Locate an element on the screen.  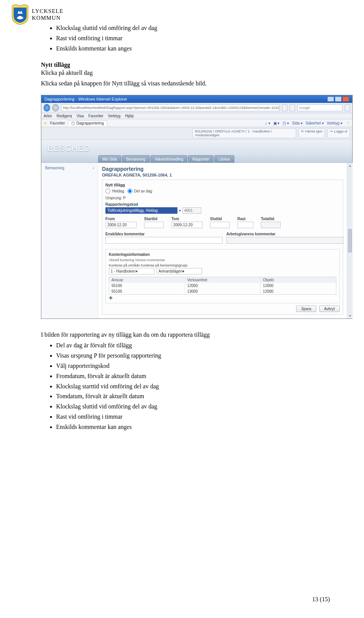
radio-delavdag: Del av dag is located at coordinates (140, 191).